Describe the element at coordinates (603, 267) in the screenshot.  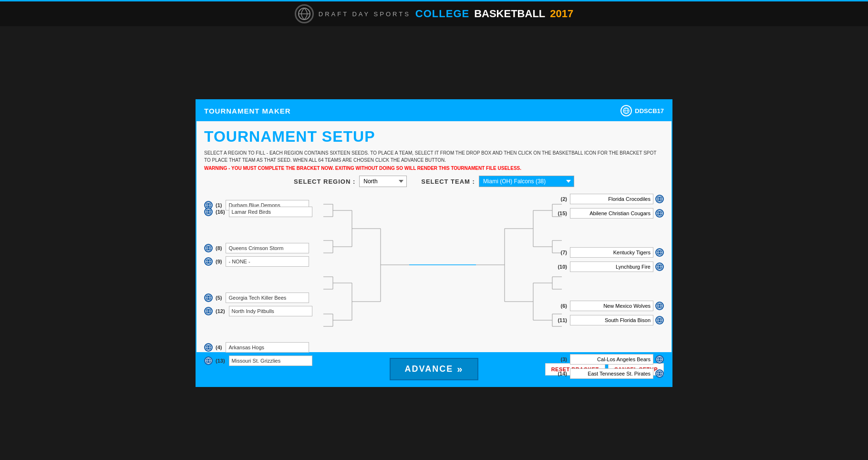
I see `team-row-10: Lynchburg Fire (10)` at that location.